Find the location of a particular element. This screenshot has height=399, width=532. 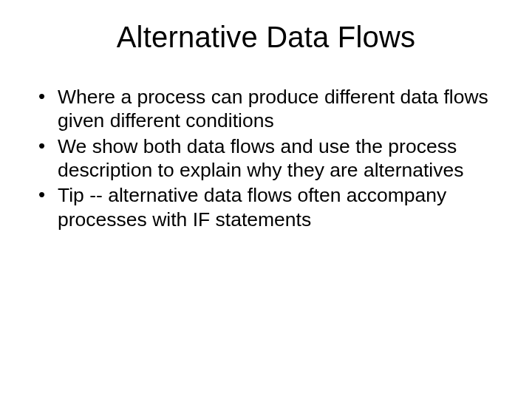

list-item: Where a process can produce different da… is located at coordinates (266, 109).